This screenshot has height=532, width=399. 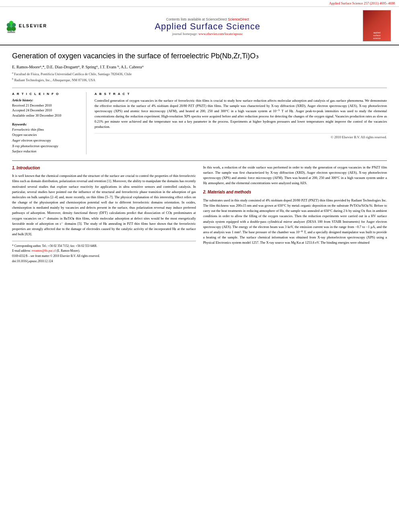 I want to click on homepage-link: www.elsevier.com/locate/apsusc, so click(x=221, y=34).